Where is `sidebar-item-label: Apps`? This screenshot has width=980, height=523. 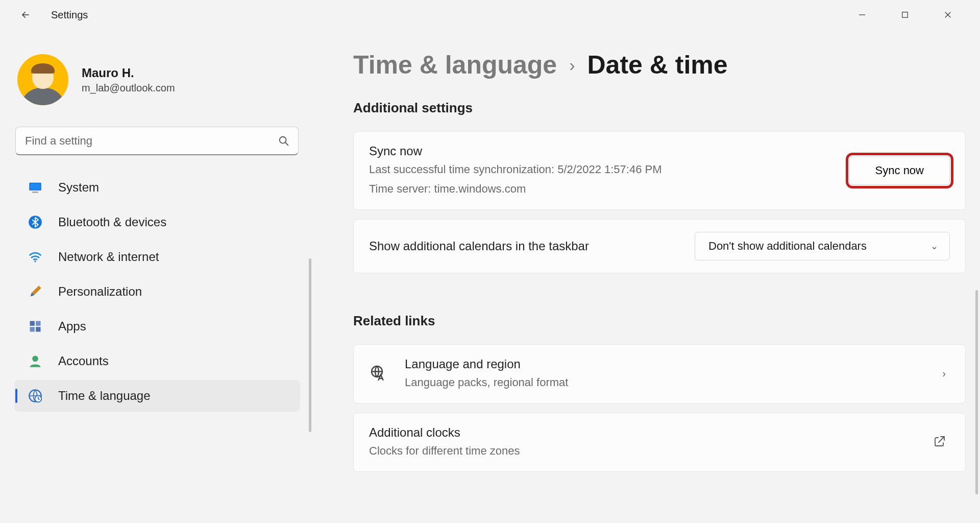 sidebar-item-label: Apps is located at coordinates (72, 326).